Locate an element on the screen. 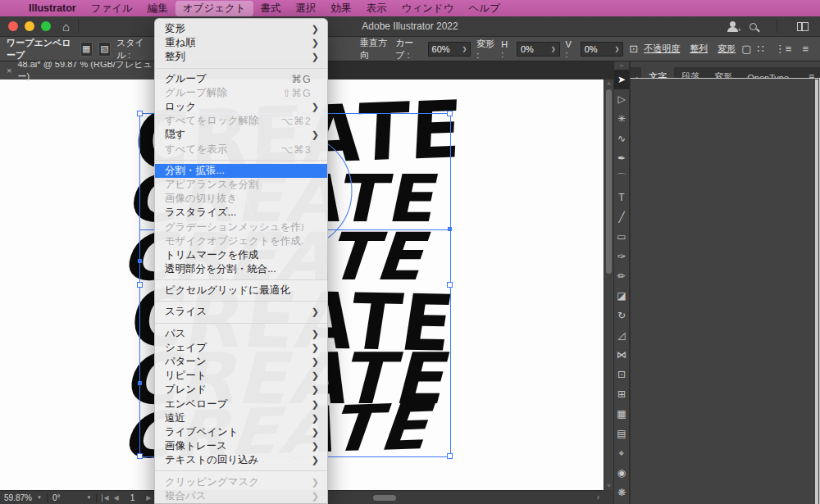 This screenshot has height=504, width=820. rotation-dropdown-icon: ▼ is located at coordinates (89, 497).